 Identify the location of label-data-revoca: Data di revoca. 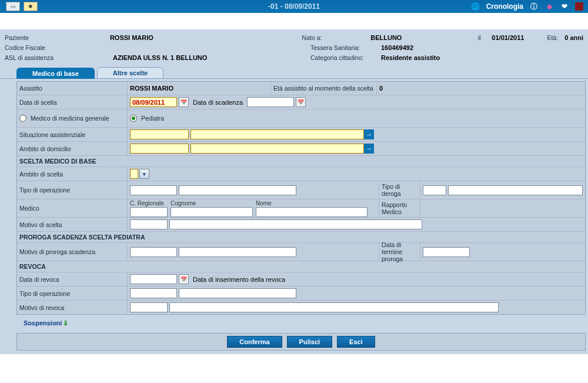
(72, 279).